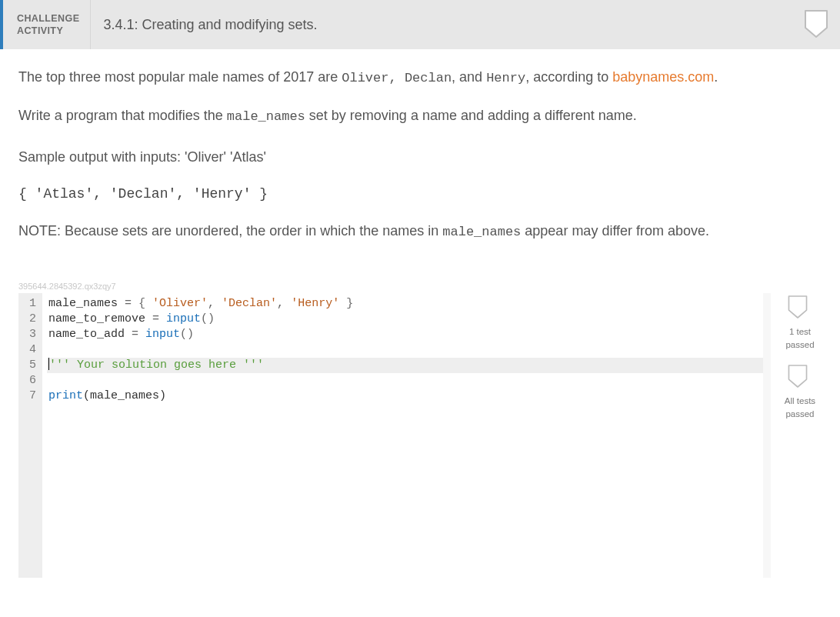  I want to click on watermark-id: 395644.2845392.qx3zqy7, so click(429, 286).